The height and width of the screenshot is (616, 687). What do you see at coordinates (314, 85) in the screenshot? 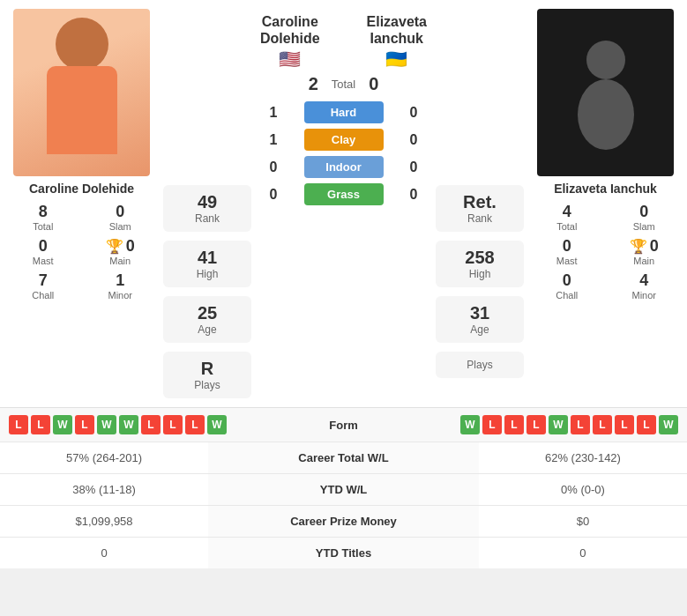
I see `total-left-score: 2` at bounding box center [314, 85].